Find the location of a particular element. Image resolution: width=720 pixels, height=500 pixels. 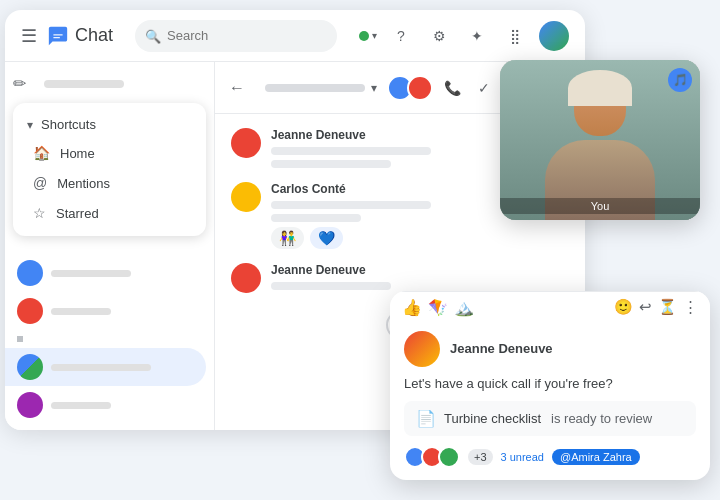

status-dot is located at coordinates (364, 36).